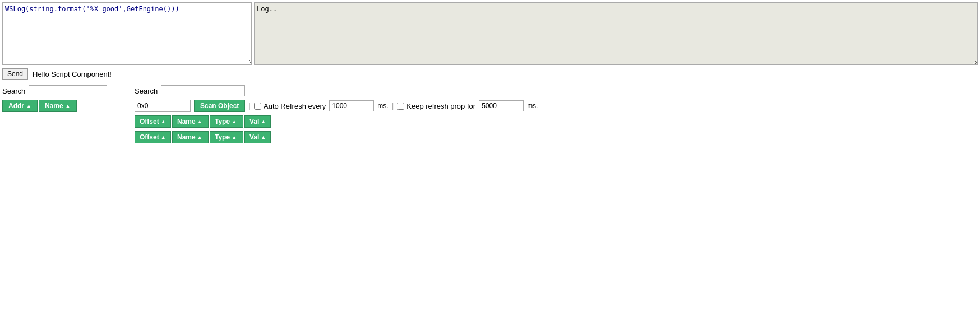 The height and width of the screenshot is (312, 980). Describe the element at coordinates (336, 137) in the screenshot. I see `table2-header-row: Offset Name Type Val` at that location.